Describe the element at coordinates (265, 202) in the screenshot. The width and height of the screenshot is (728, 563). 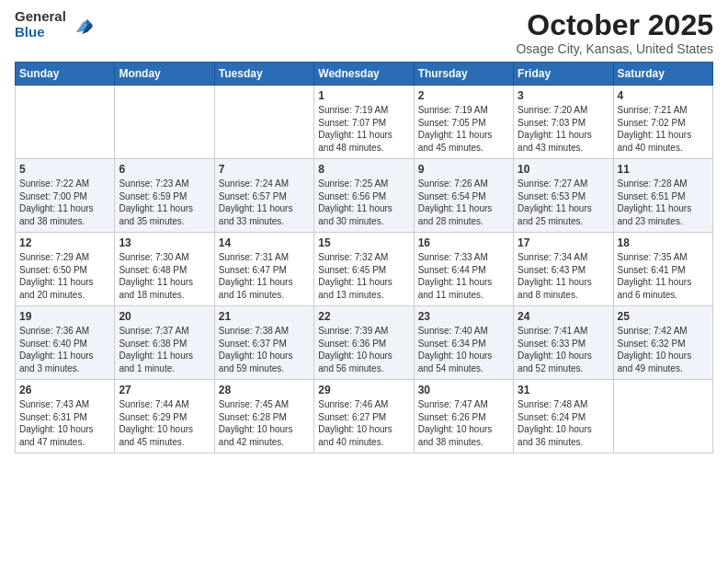
I see `day-info: Sunrise: 7:24 AM Sunset: 6:57 PM Dayligh…` at that location.